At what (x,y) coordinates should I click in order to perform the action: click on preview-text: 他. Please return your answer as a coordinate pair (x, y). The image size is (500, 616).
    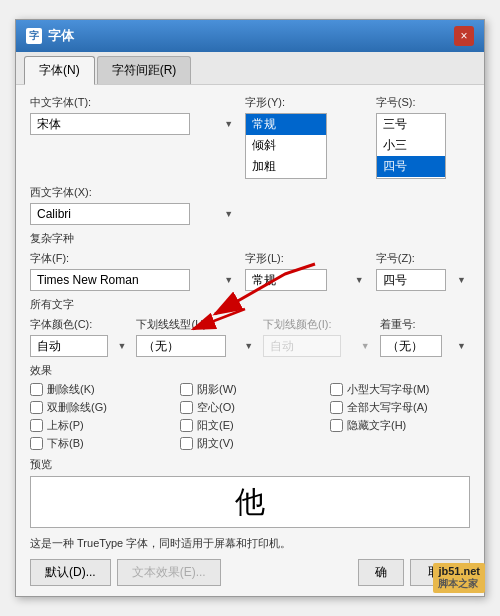
    Looking at the image, I should click on (250, 502).